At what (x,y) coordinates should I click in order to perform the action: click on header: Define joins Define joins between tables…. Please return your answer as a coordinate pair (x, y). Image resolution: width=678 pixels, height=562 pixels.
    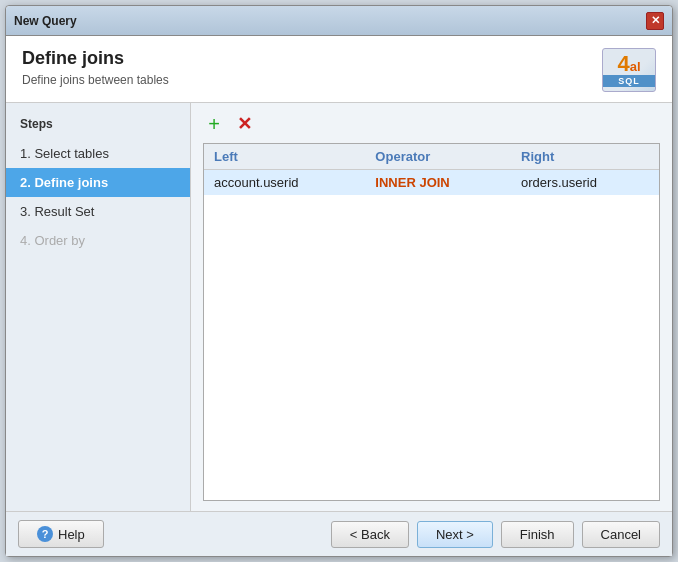
    Looking at the image, I should click on (339, 70).